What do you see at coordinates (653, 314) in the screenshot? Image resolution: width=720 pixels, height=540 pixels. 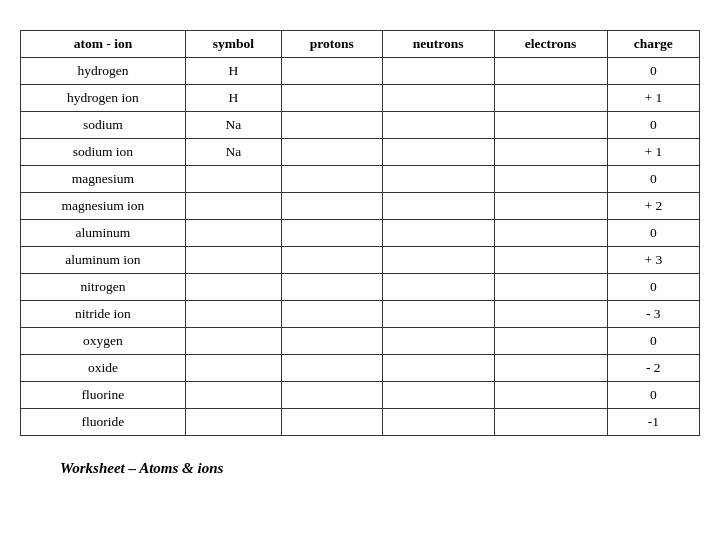 I see `cell-charge: - 3` at bounding box center [653, 314].